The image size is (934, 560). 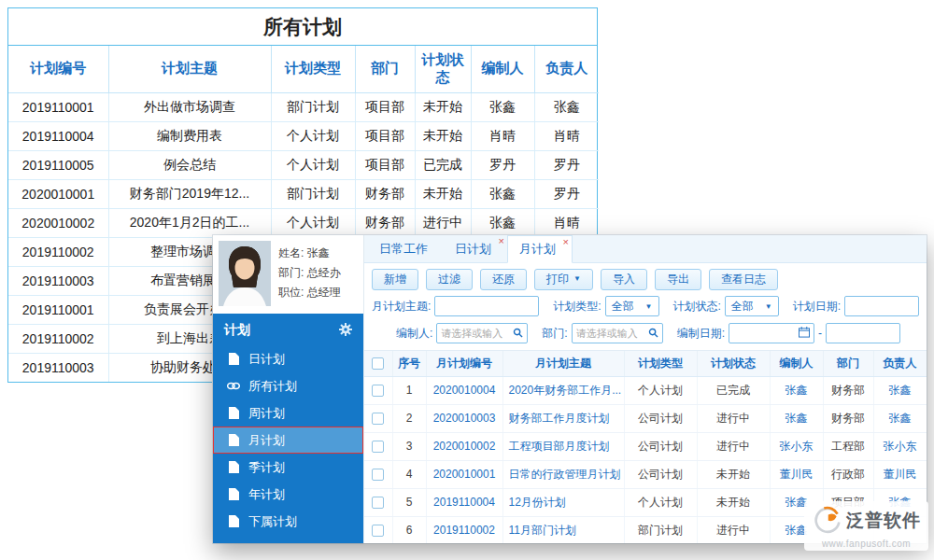 I want to click on tab-monthly-plan: 月计划 ×, so click(x=540, y=249).